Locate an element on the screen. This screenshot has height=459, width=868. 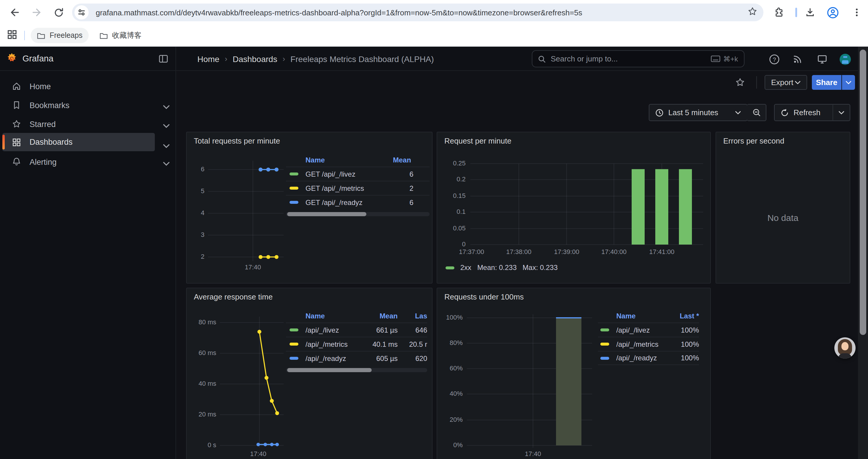
share-menu-button is located at coordinates (848, 83).